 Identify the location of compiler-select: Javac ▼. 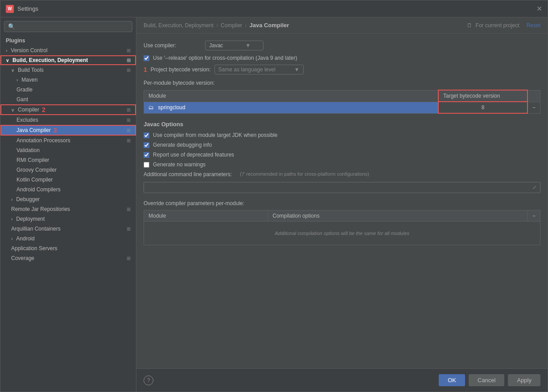
(235, 45).